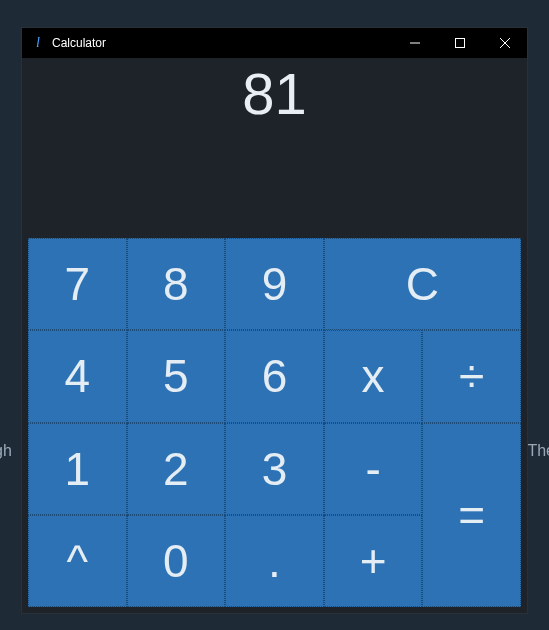 The image size is (549, 630). What do you see at coordinates (374, 376) in the screenshot?
I see `key-multiply: x` at bounding box center [374, 376].